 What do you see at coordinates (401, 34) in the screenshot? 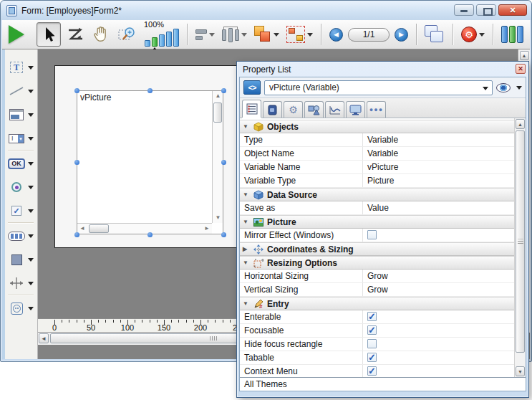
I see `next-page-button: ▶` at bounding box center [401, 34].